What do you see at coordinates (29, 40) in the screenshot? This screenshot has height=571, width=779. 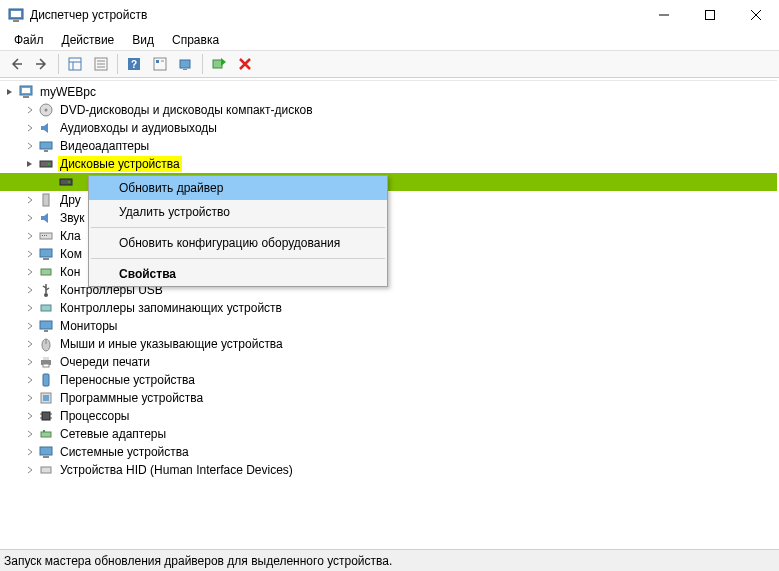 I see `menu-file: Файл` at bounding box center [29, 40].